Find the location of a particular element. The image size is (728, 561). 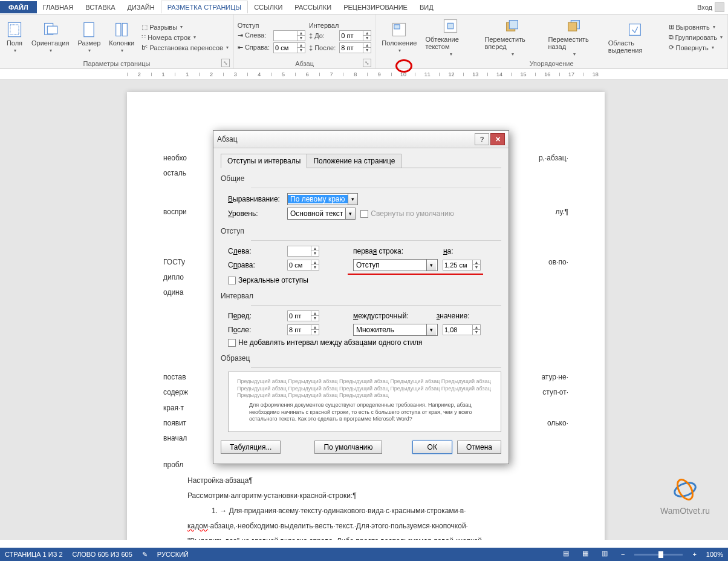

group-button: ⧉Группировать▾ is located at coordinates (696, 38).